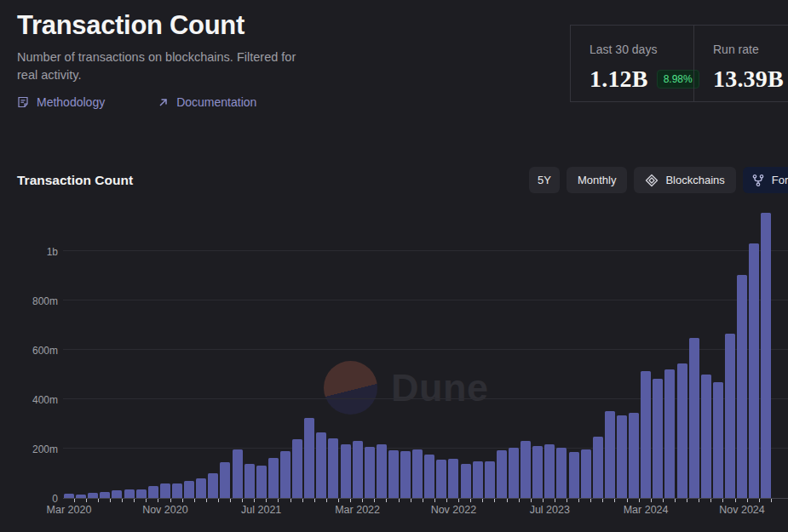 Image resolution: width=788 pixels, height=532 pixels. What do you see at coordinates (544, 180) in the screenshot?
I see `range-5y-button: 5Y` at bounding box center [544, 180].